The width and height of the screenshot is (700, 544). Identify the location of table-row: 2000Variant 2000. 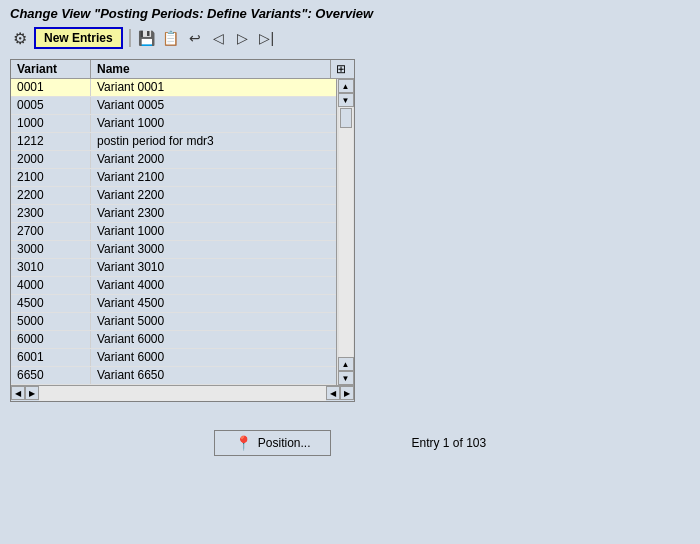
(174, 160).